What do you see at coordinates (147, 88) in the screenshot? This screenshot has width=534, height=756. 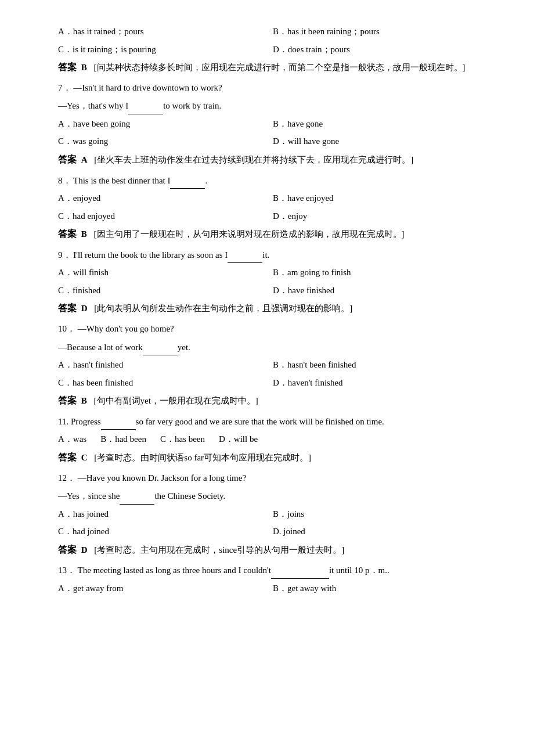 I see `q7-text: —Isn't it hard to drive downtown to work…` at bounding box center [147, 88].